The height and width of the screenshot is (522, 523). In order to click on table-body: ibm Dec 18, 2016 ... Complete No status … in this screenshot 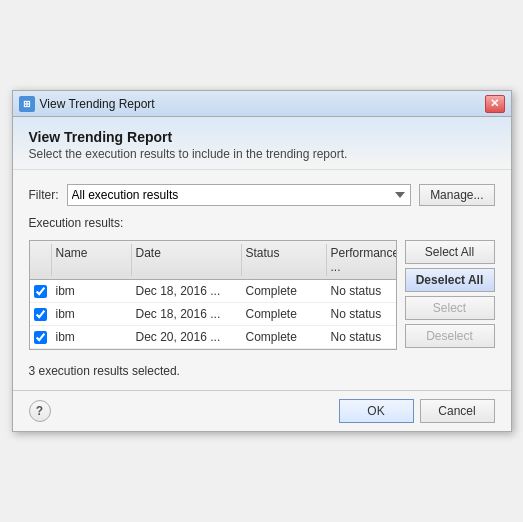, I will do `click(213, 314)`.